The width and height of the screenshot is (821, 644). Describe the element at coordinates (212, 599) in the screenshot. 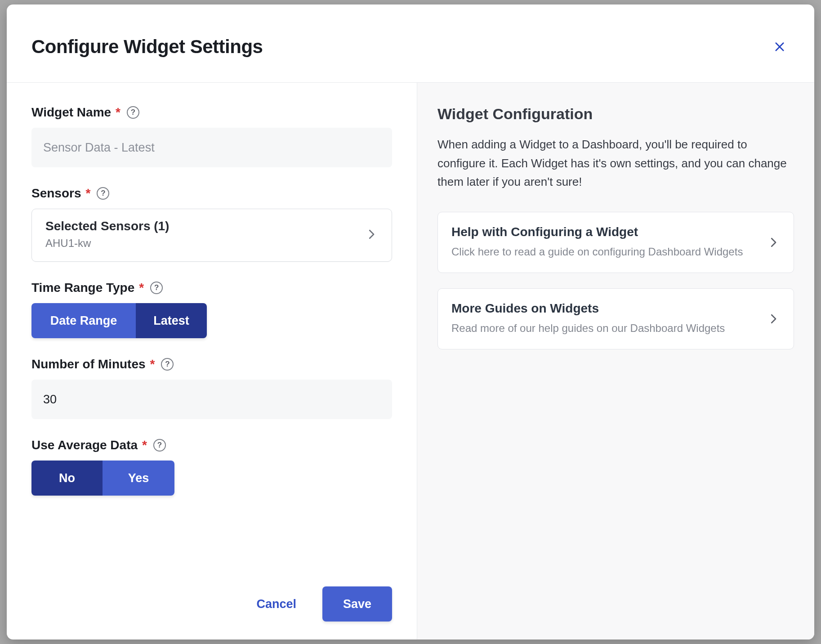

I see `footer-actions: Cancel Save` at that location.